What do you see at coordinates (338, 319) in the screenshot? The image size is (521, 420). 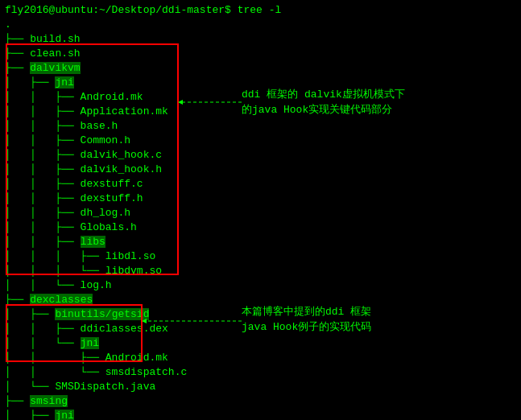 I see `bottom-annotation: 本篇博客中提到的ddi 框架 java Hook例子的实现代码` at bounding box center [338, 319].